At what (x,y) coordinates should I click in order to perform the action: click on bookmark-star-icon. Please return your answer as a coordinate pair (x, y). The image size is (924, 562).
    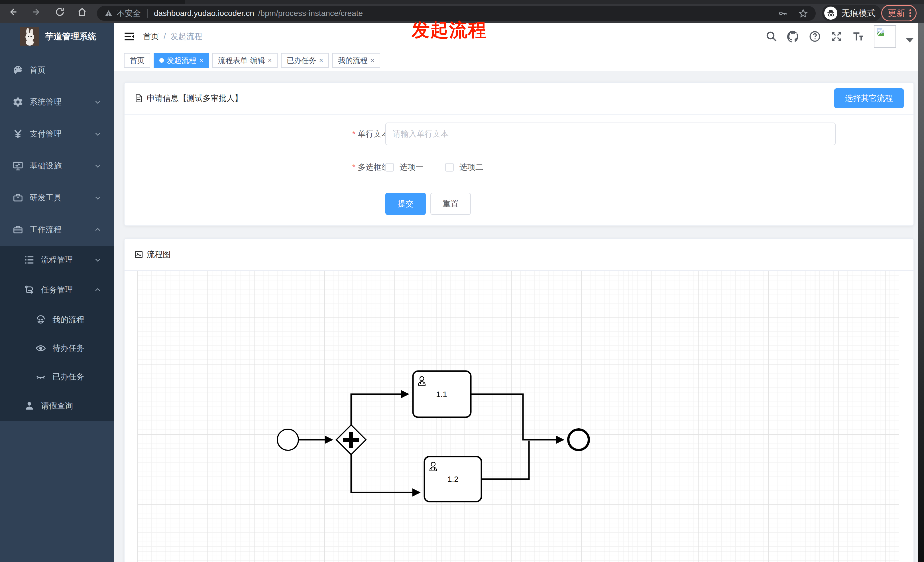
    Looking at the image, I should click on (803, 13).